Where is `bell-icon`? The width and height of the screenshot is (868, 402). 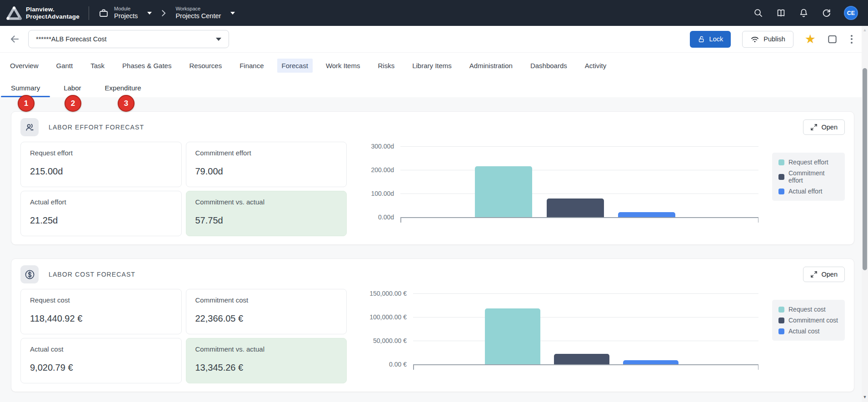 bell-icon is located at coordinates (803, 13).